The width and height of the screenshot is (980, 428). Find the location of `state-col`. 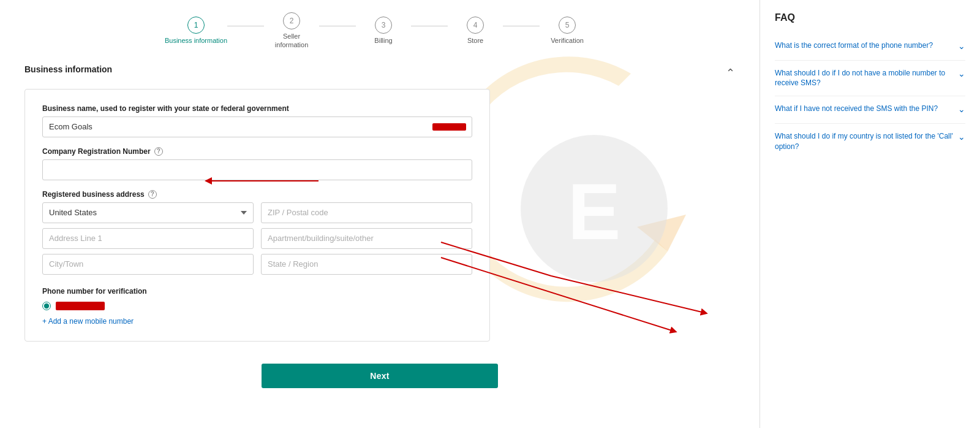

state-col is located at coordinates (366, 264).